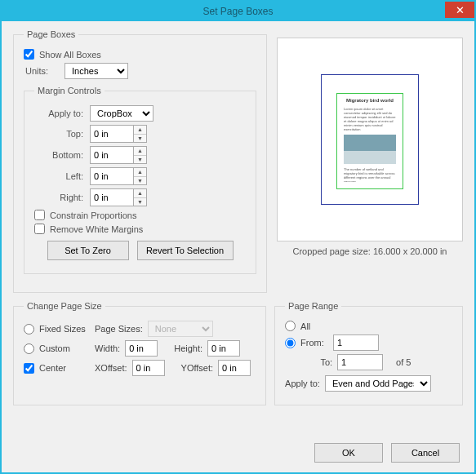 This screenshot has width=476, height=474. Describe the element at coordinates (370, 100) in the screenshot. I see `doc-title-placeholder: Migratory bird world` at that location.